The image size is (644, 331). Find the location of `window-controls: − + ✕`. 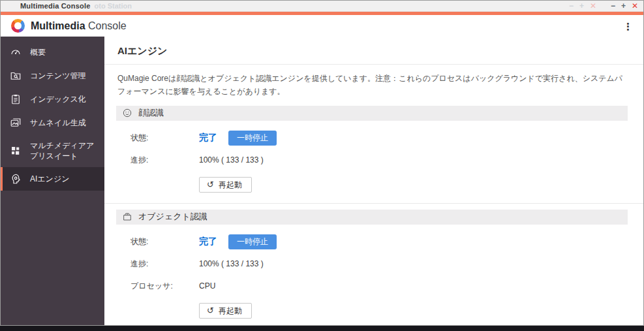

window-controls: − + ✕ is located at coordinates (624, 6).